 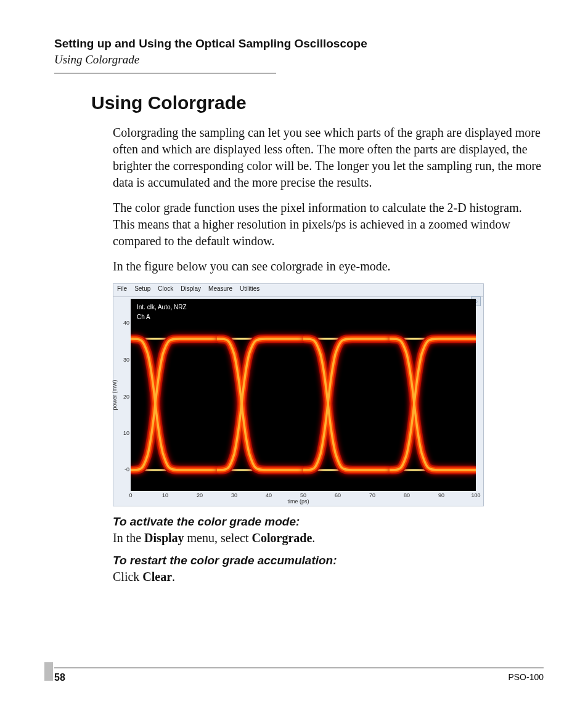 What do you see at coordinates (372, 495) in the screenshot?
I see `xtick: 70` at bounding box center [372, 495].